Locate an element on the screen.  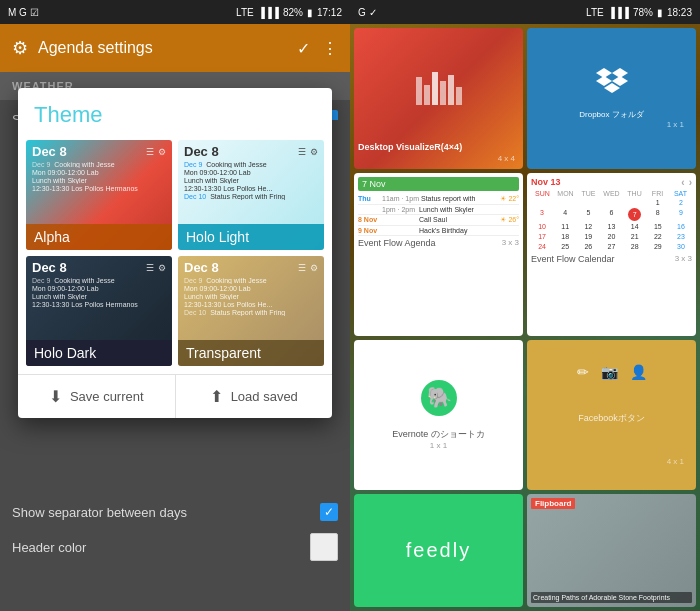
cal-day: 3 is located at coordinates (542, 214).